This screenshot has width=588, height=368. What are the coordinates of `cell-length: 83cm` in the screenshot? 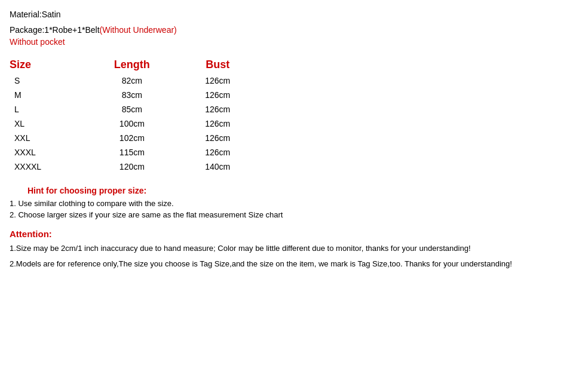 It's located at (131, 95).